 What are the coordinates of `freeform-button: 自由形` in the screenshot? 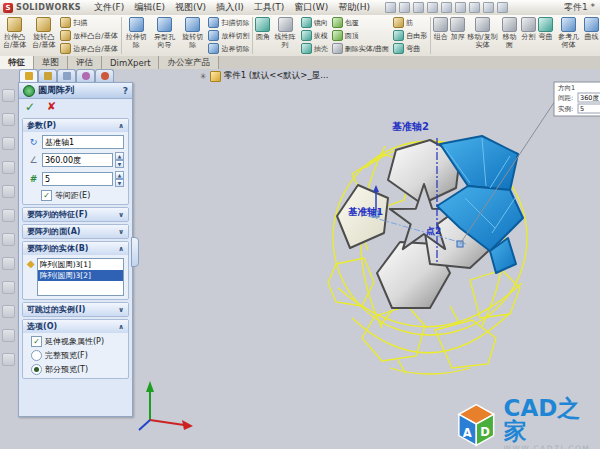 It's located at (410, 36).